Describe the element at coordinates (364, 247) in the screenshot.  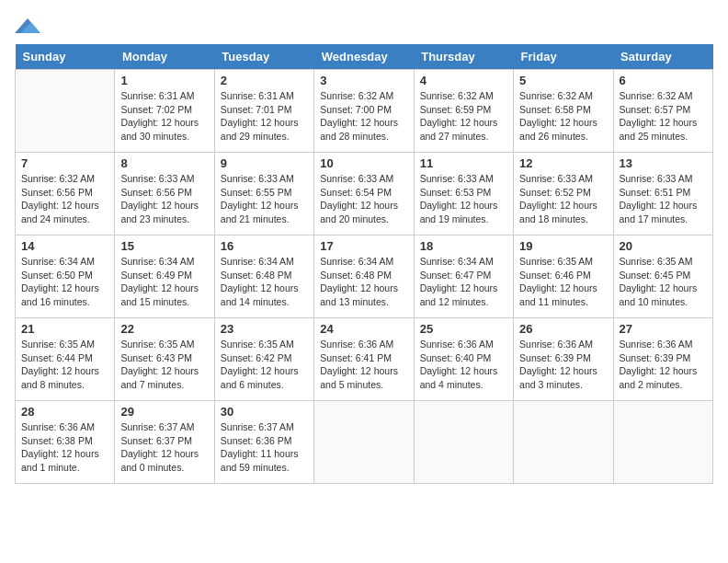
I see `day-number: 17` at that location.